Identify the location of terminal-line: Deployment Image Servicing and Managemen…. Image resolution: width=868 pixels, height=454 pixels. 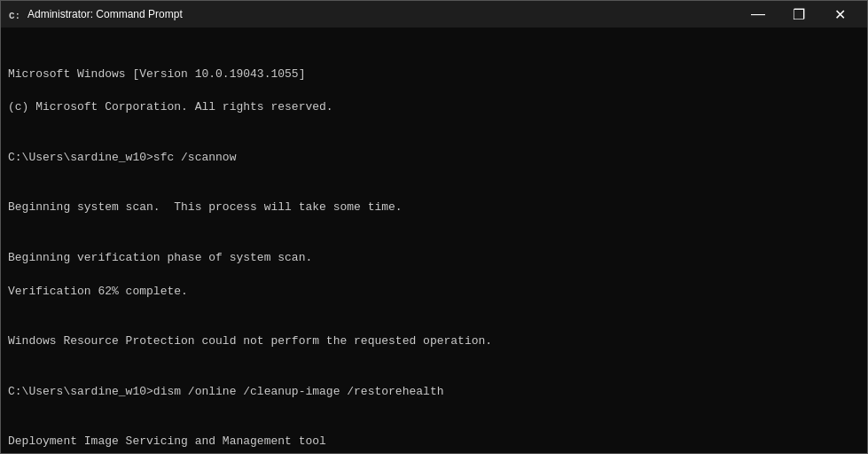
(434, 442).